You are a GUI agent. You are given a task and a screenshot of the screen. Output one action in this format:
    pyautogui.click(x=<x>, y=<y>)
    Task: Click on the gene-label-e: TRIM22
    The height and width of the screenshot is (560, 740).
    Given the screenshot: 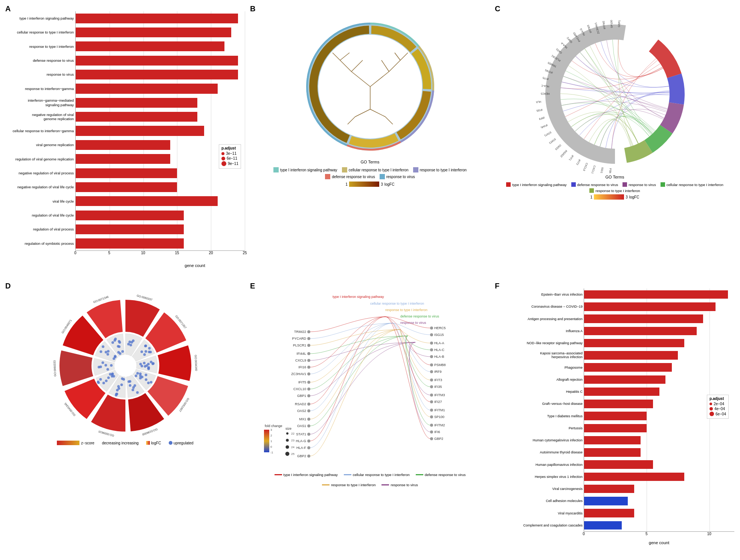 What is the action you would take?
    pyautogui.click(x=300, y=332)
    